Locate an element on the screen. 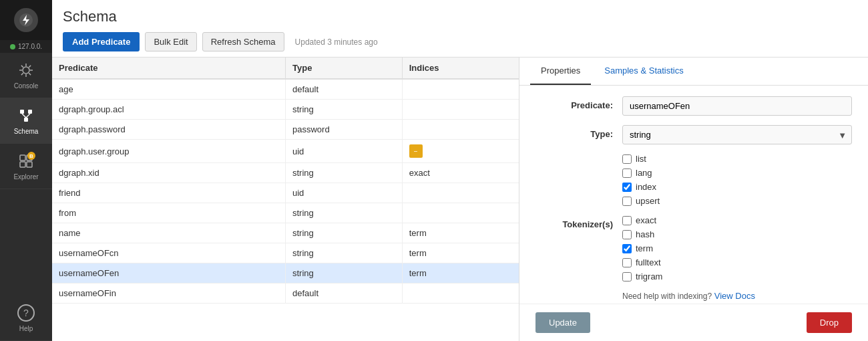 Image resolution: width=868 pixels, height=341 pixels. tokenizer-label-trigram: trigram is located at coordinates (649, 277).